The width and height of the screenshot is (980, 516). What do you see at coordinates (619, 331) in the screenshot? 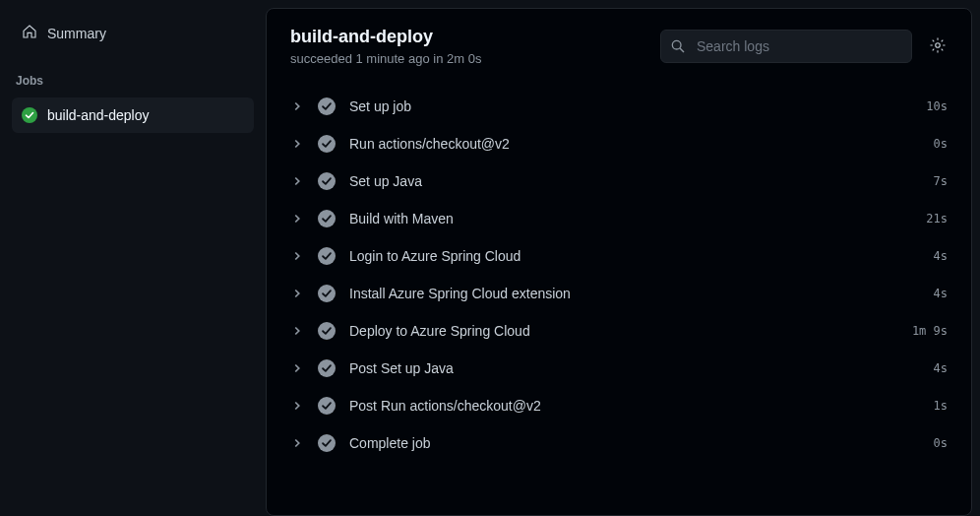
I see `step-row: Deploy to Azure Spring Cloud1m 9s` at bounding box center [619, 331].